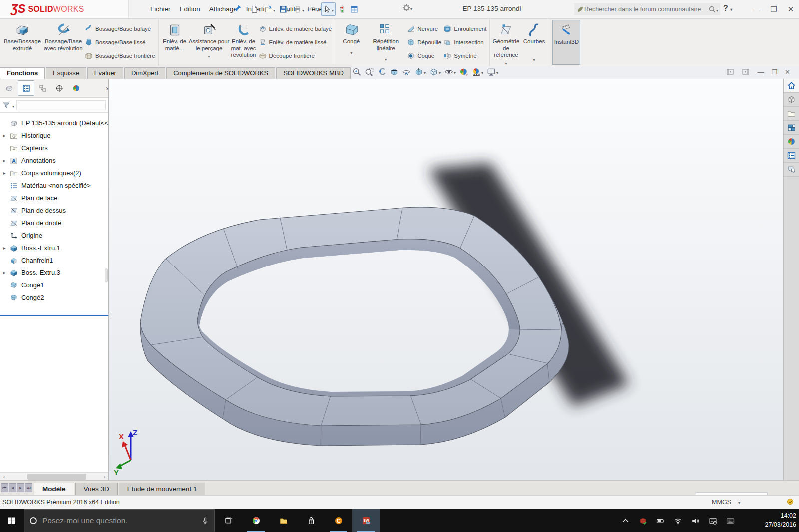 This screenshot has height=532, width=799. I want to click on solidworks-taskbar-button: SW2016, so click(366, 521).